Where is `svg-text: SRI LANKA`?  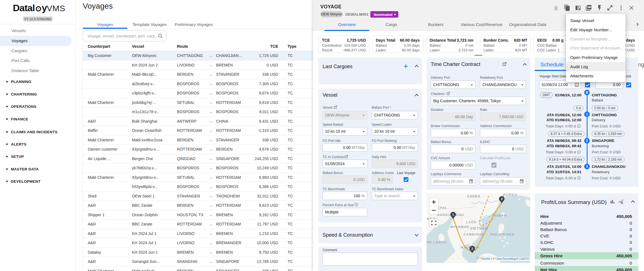 svg-text: SRI LANKA is located at coordinates (437, 242).